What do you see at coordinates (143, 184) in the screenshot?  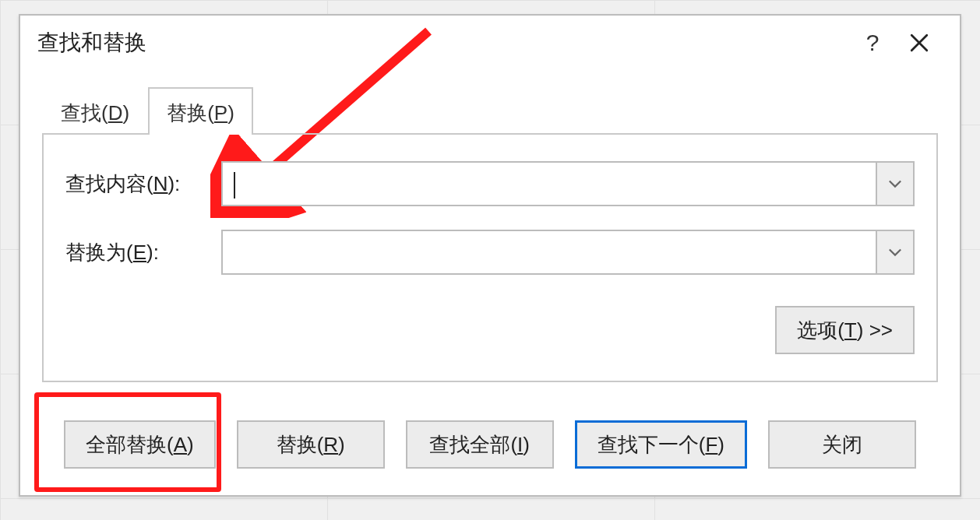 I see `find-what-label: 查找内容(N):` at bounding box center [143, 184].